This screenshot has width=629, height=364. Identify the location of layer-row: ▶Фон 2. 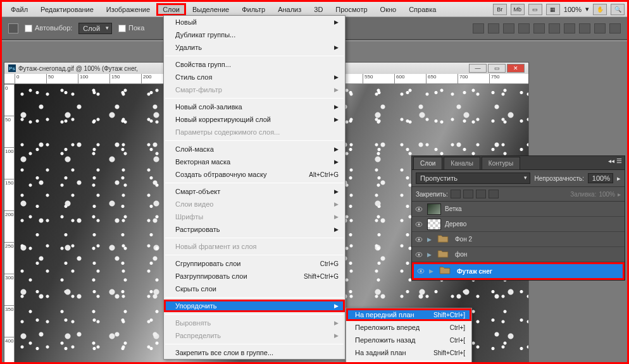
(518, 240).